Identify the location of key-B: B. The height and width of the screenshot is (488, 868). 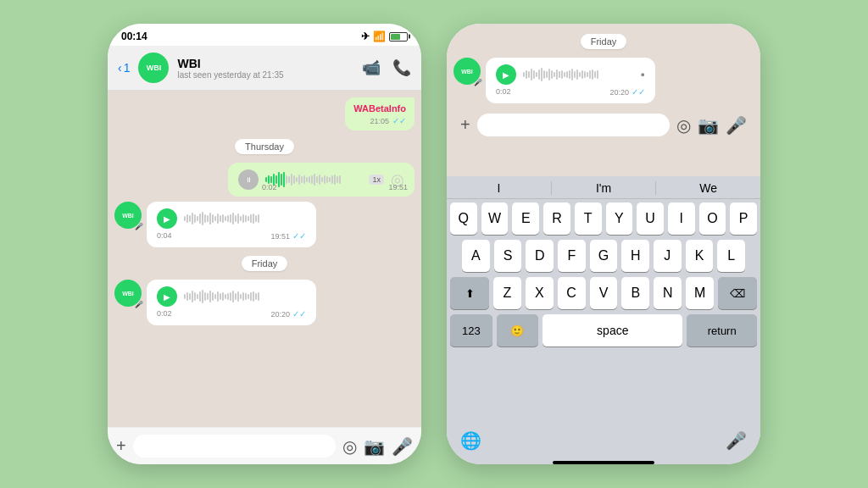
(636, 293).